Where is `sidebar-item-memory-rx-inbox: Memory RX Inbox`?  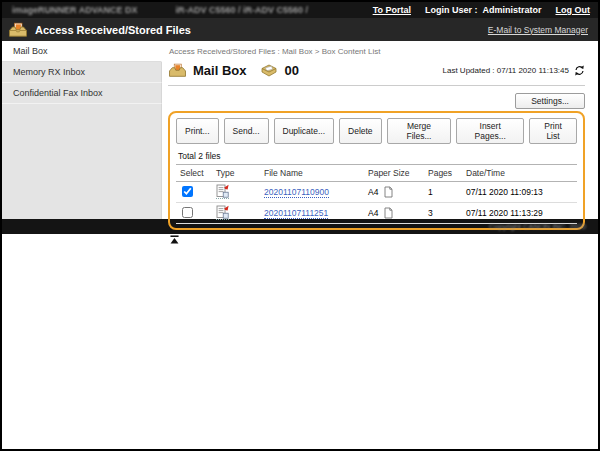 sidebar-item-memory-rx-inbox: Memory RX Inbox is located at coordinates (82, 72).